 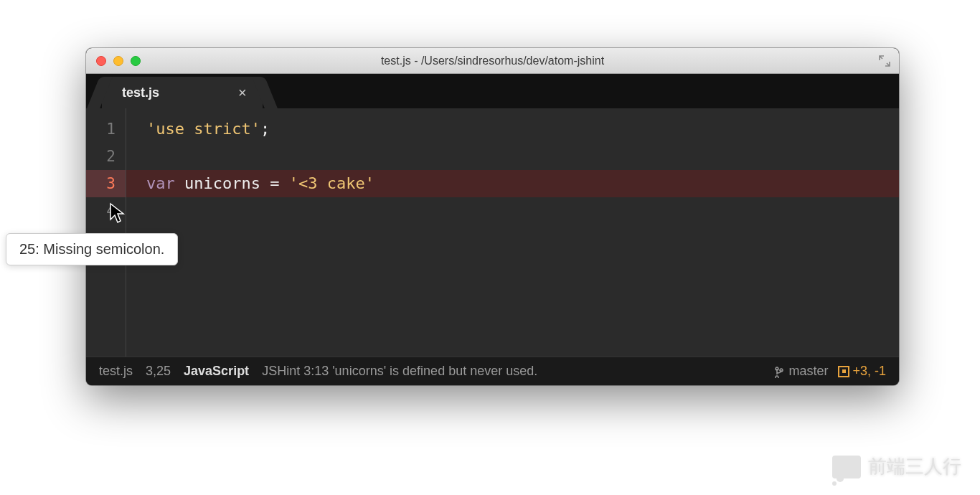 What do you see at coordinates (182, 93) in the screenshot?
I see `tab-testjs: test.js ×` at bounding box center [182, 93].